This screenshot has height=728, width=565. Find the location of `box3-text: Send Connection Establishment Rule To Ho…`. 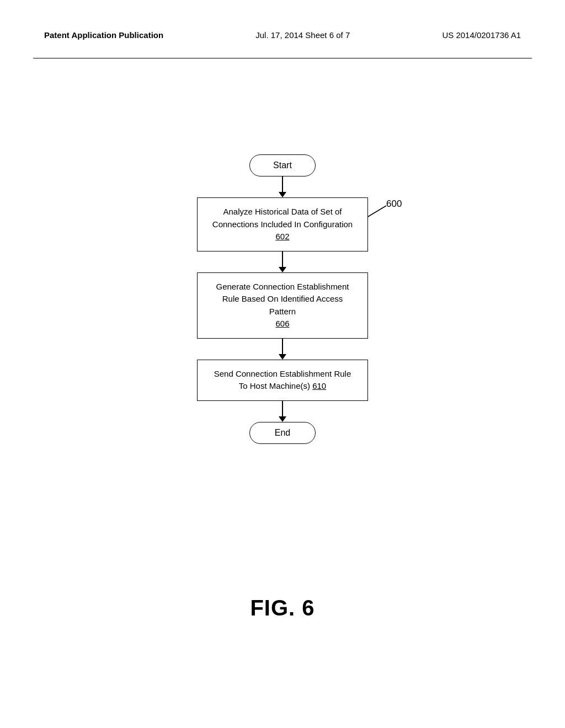

box3-text: Send Connection Establishment Rule To Ho… is located at coordinates (282, 380).